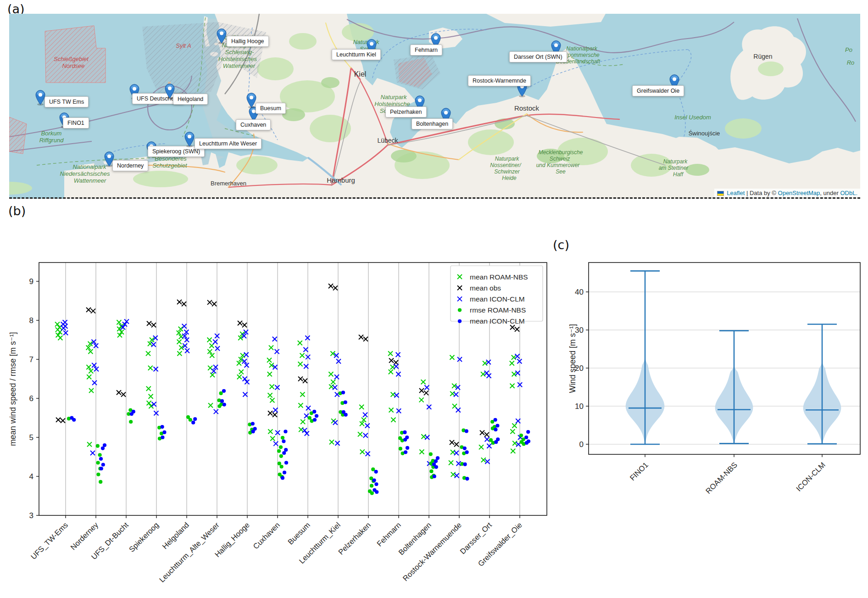 The height and width of the screenshot is (598, 868). Describe the element at coordinates (561, 172) in the screenshot. I see `map-place-label: See` at that location.